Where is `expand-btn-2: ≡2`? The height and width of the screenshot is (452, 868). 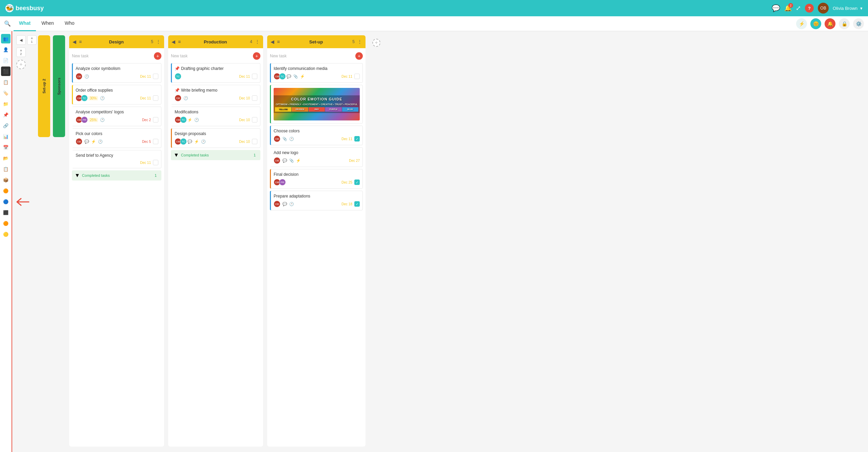 expand-btn-2: ≡2 is located at coordinates (21, 52).